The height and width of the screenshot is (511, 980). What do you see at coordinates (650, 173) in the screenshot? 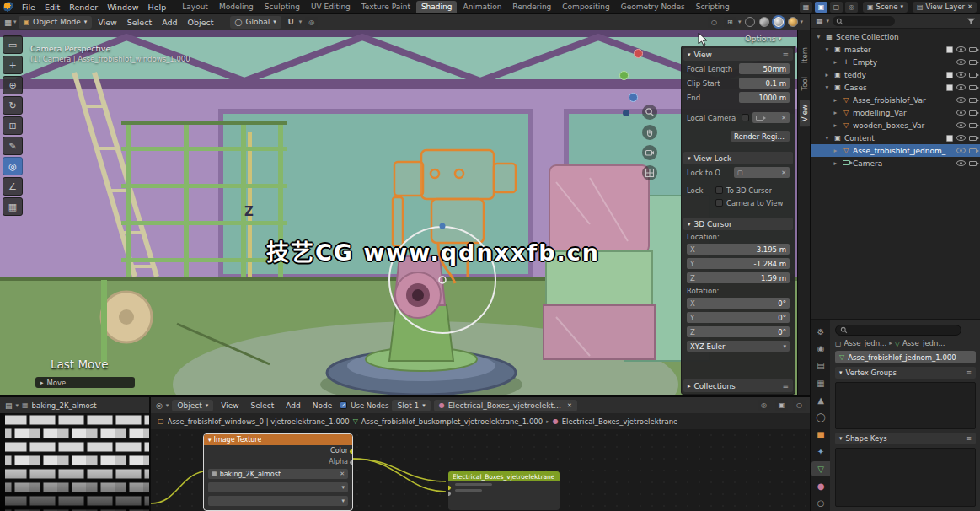
I see `ortho-toggle-button` at bounding box center [650, 173].